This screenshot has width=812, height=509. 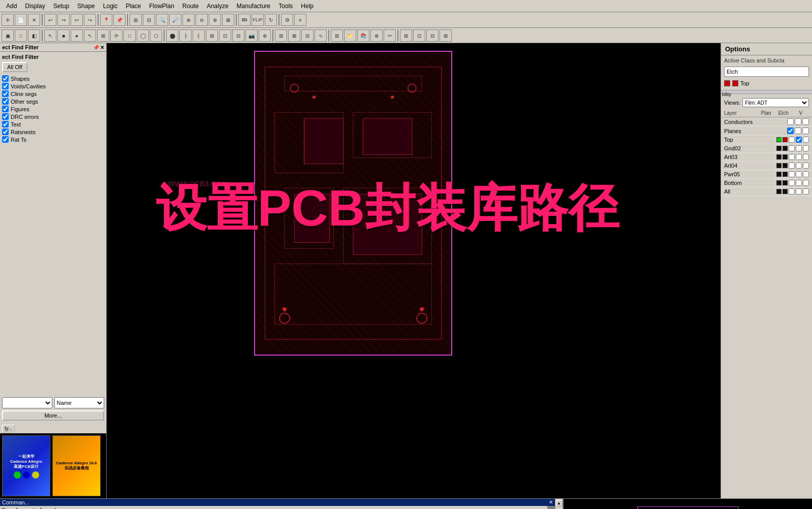 What do you see at coordinates (96, 48) in the screenshot?
I see `panel-pin-btn: 📌` at bounding box center [96, 48].